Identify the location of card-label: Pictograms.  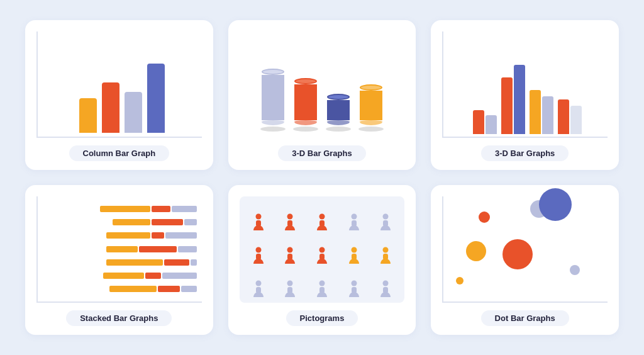
(322, 318).